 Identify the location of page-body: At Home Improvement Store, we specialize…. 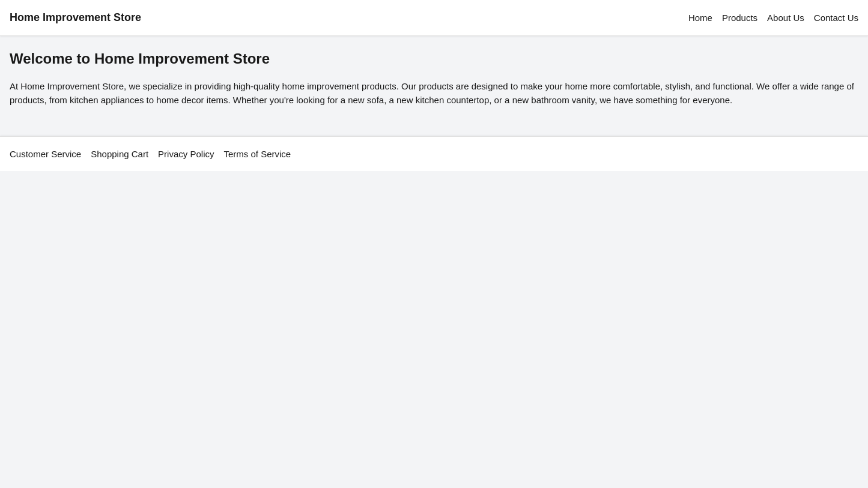
(434, 94).